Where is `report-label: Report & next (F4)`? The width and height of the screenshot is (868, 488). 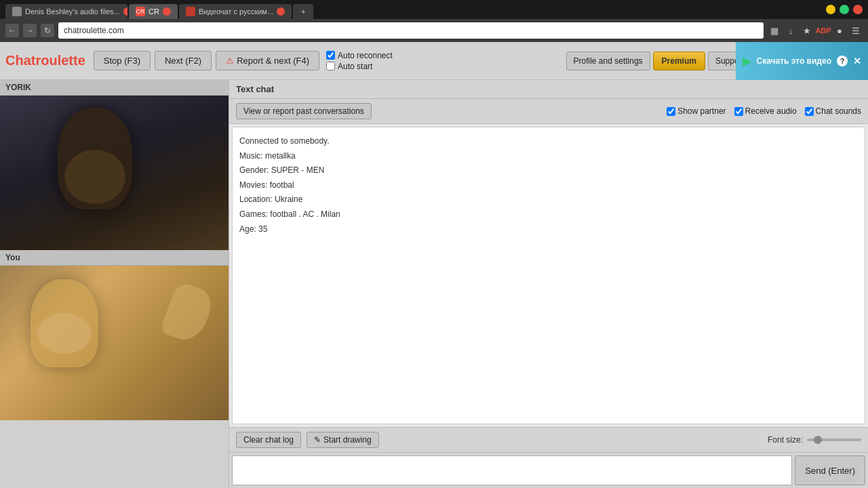 report-label: Report & next (F4) is located at coordinates (273, 61).